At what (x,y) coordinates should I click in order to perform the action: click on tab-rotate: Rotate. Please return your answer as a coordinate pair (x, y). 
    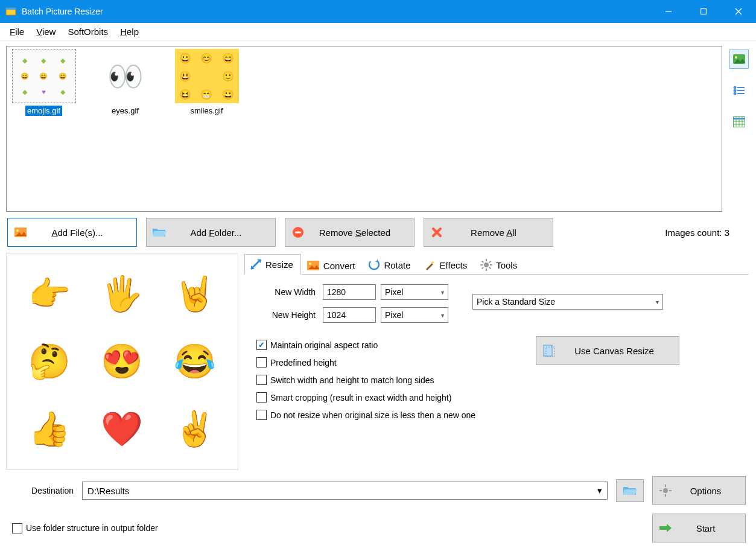
    Looking at the image, I should click on (390, 264).